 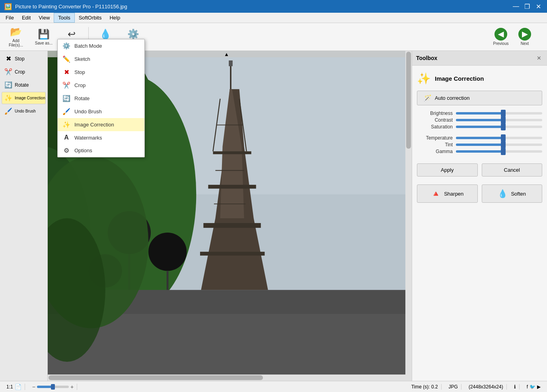 I want to click on menu-view: View, so click(x=44, y=17).